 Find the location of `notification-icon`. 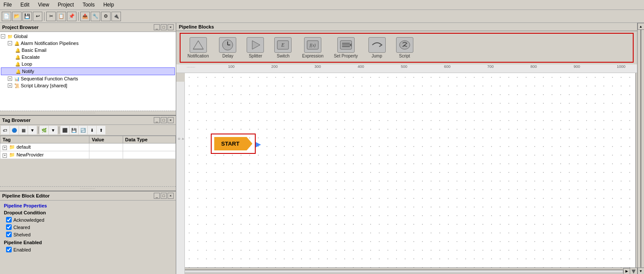

notification-icon is located at coordinates (198, 45).